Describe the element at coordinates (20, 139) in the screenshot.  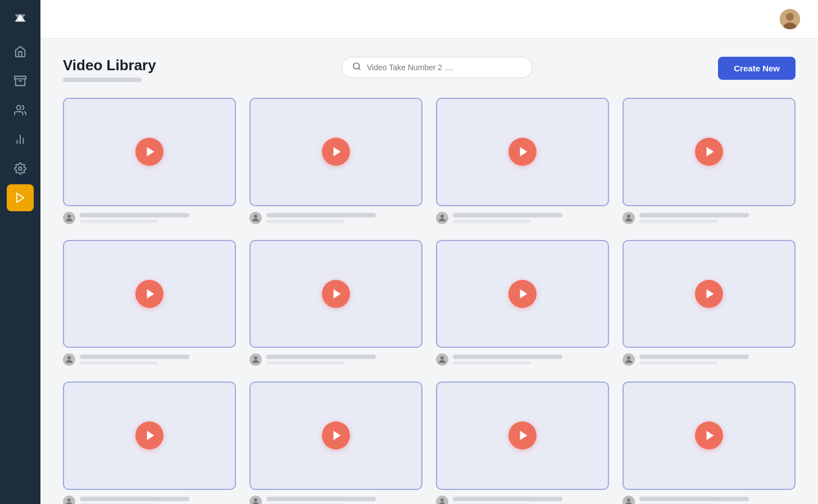
I see `sidebar-item-analytics` at that location.